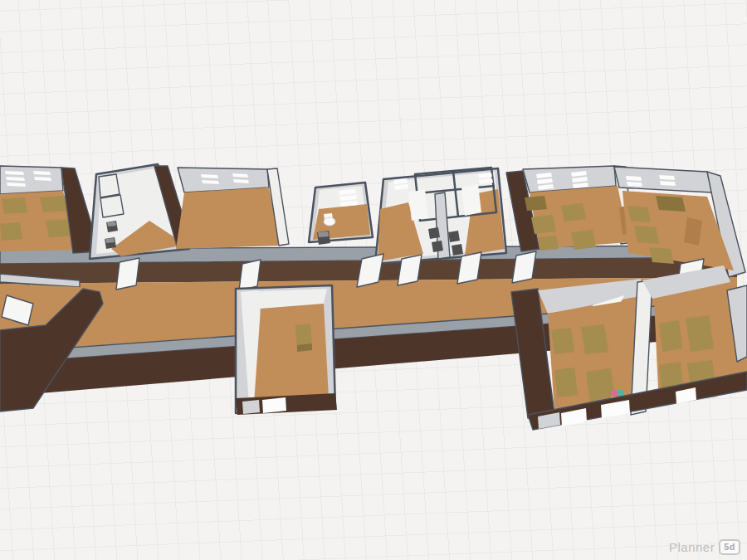 This screenshot has width=747, height=560. What do you see at coordinates (730, 548) in the screenshot?
I see `5d-badge-icon: 5d` at bounding box center [730, 548].